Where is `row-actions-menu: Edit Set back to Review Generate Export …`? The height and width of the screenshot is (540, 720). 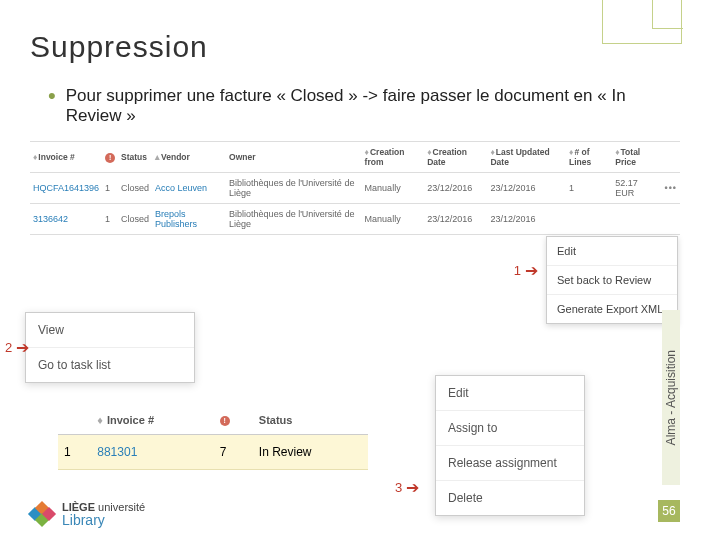 row-actions-menu: Edit Set back to Review Generate Export … is located at coordinates (612, 280).